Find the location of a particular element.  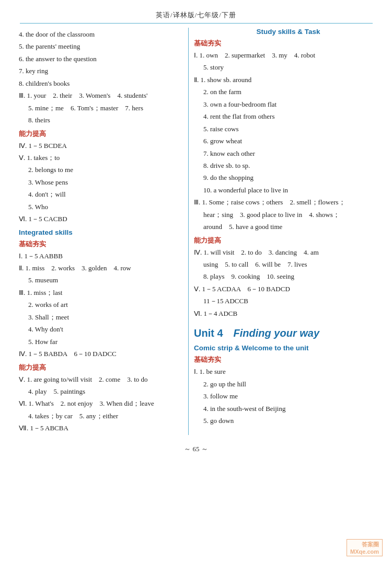

left-item-11: 2. belongs to me is located at coordinates (101, 169).